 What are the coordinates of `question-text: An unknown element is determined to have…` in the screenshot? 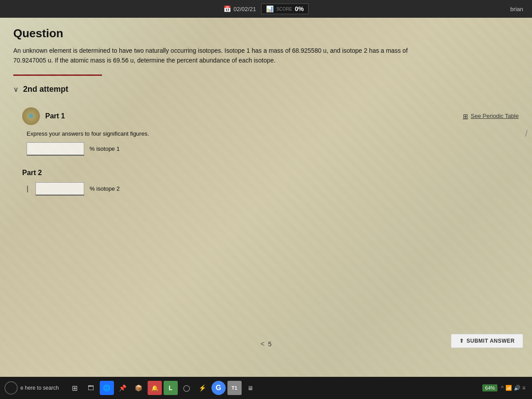 It's located at (254, 56).